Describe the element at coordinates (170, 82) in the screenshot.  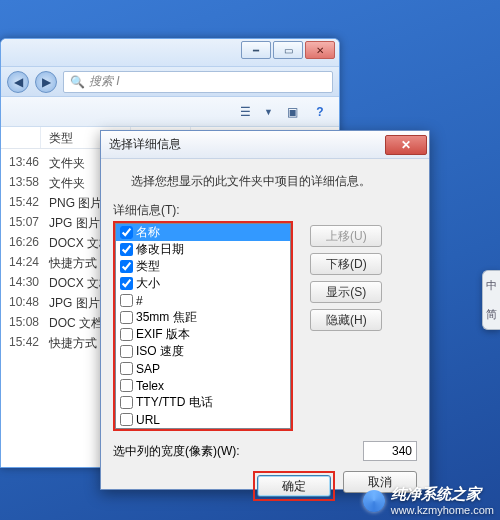
I see `explorer-address-bar: ◀ ▶ 🔍 搜索 I` at that location.